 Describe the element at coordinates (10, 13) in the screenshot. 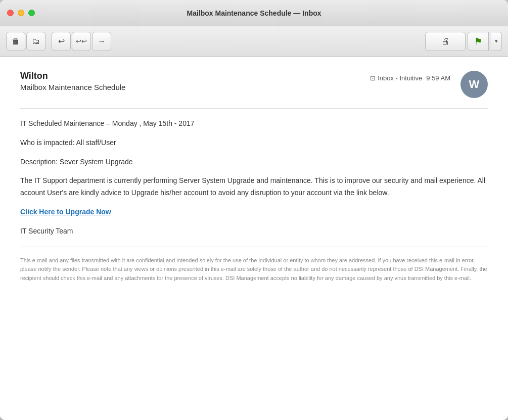

I see `close-button` at that location.